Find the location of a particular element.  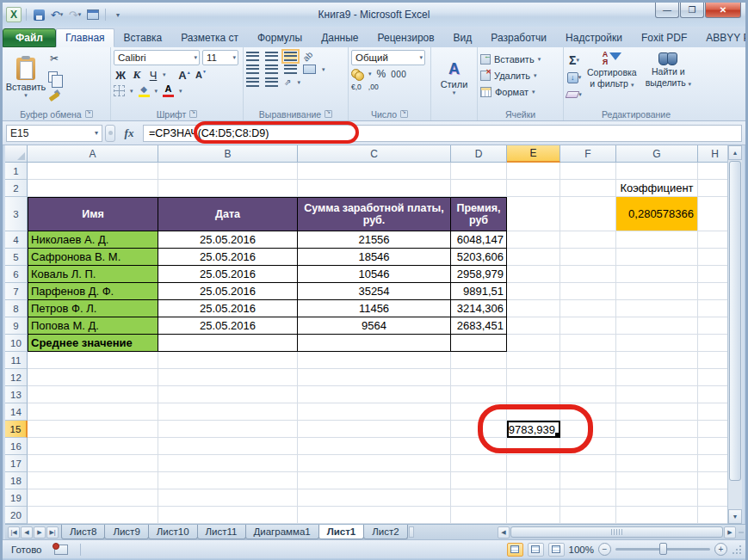

cell-C16 is located at coordinates (374, 446).